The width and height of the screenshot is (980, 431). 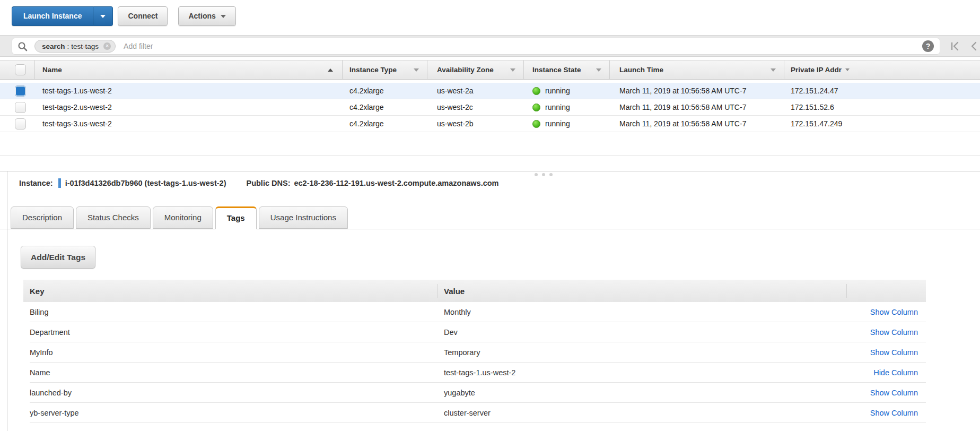 I want to click on availability-zone-text: us-west-2b, so click(x=455, y=124).